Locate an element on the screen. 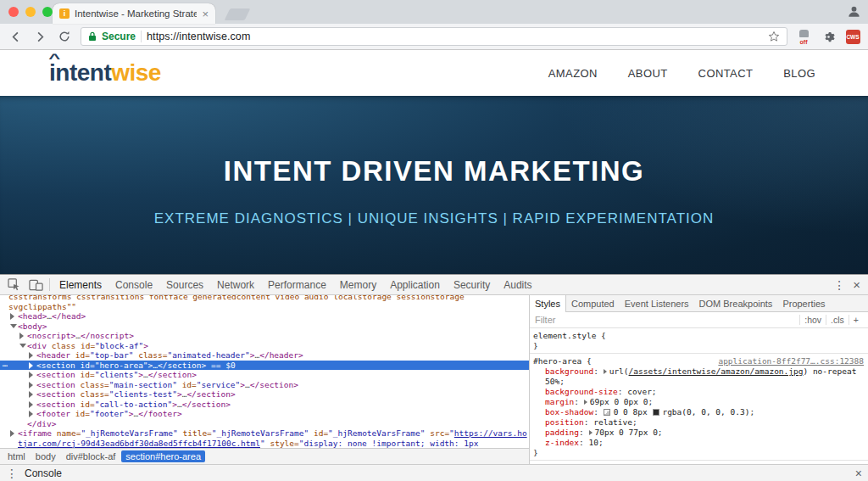 The height and width of the screenshot is (481, 868). extension-off-icon: off is located at coordinates (804, 36).